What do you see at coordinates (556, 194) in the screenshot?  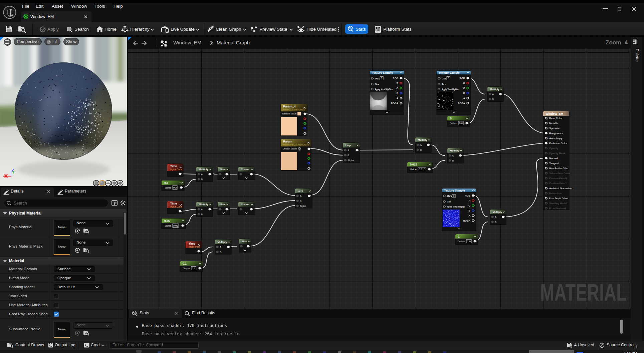 I see `svg-text: Refraction` at bounding box center [556, 194].